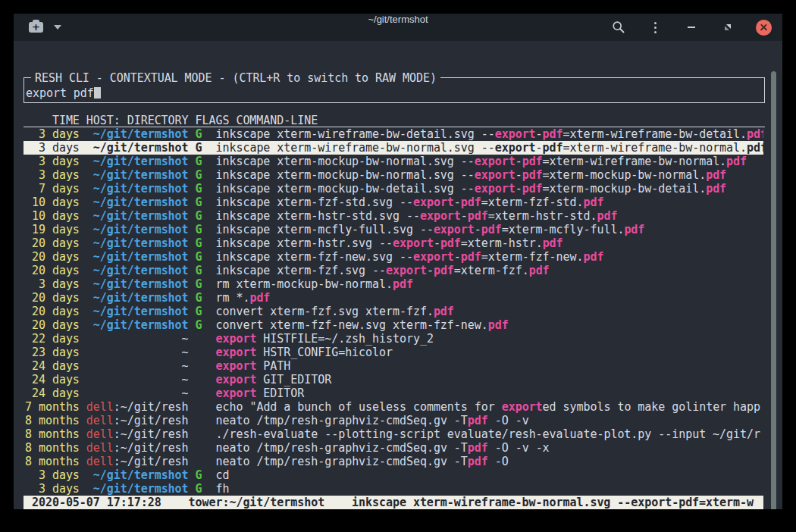 The image size is (796, 532). What do you see at coordinates (393, 434) in the screenshot?
I see `history-row: 8 months dell:~/git/resh ./resh-evaluate…` at bounding box center [393, 434].